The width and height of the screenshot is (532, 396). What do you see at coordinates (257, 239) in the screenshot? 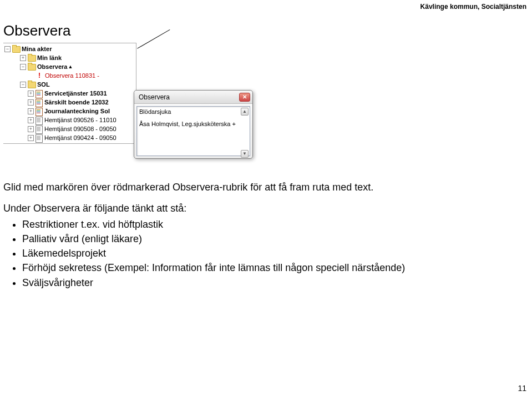
I see `list-item: Palliativ vård (enligt läkare)` at bounding box center [257, 239].